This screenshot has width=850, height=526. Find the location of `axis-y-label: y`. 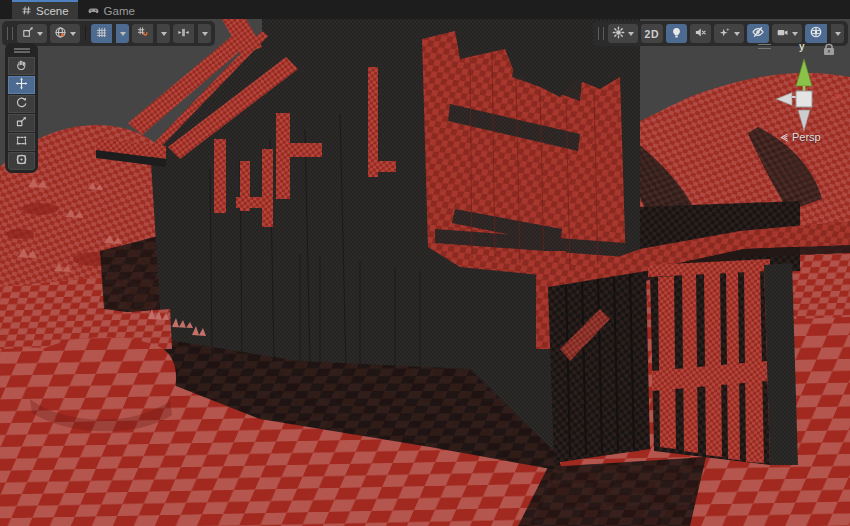

axis-y-label: y is located at coordinates (802, 46).